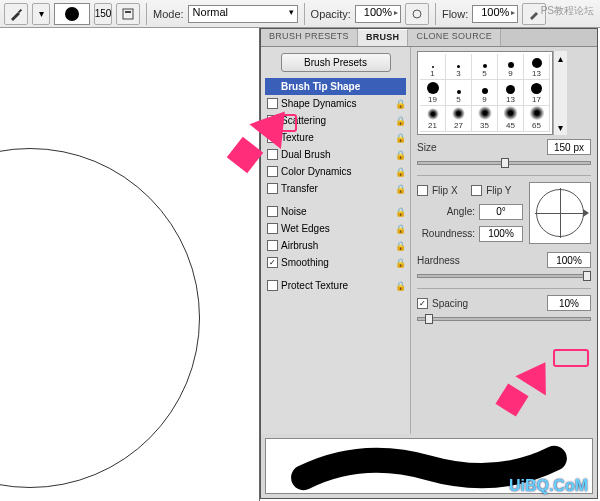  I want to click on flipx-checkbox, so click(422, 190).